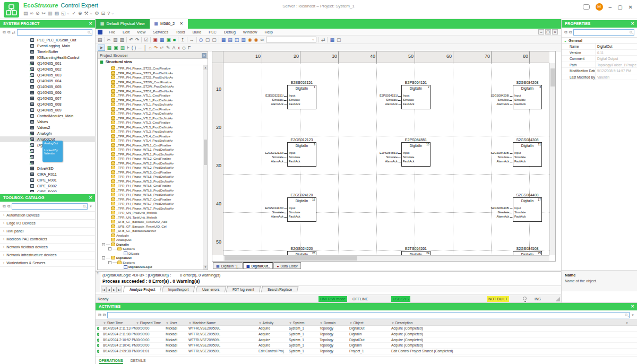 The width and height of the screenshot is (637, 364). What do you see at coordinates (91, 206) in the screenshot?
I see `filter-icon: ▼` at bounding box center [91, 206].